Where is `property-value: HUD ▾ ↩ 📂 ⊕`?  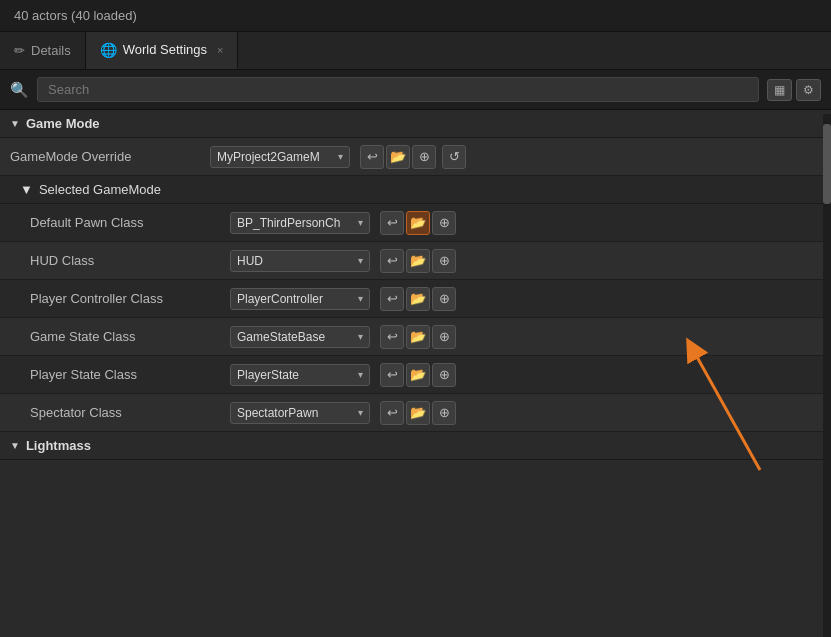 property-value: HUD ▾ ↩ 📂 ⊕ is located at coordinates (526, 261).